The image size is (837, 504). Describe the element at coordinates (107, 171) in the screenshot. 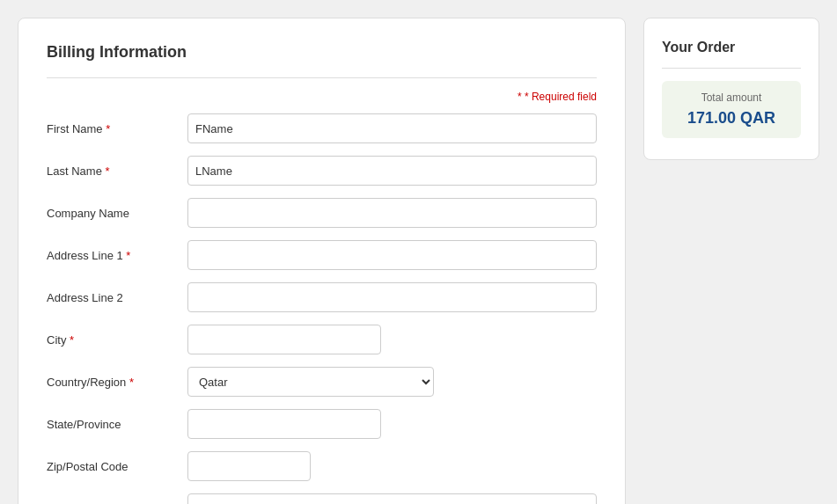

I see `last-name-req: *` at that location.